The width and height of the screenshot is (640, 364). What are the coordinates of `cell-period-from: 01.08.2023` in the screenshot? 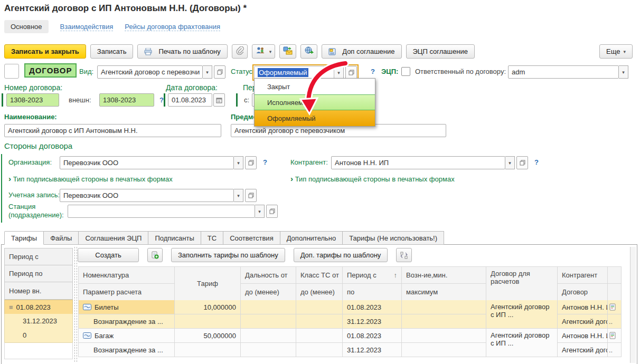 It's located at (372, 336).